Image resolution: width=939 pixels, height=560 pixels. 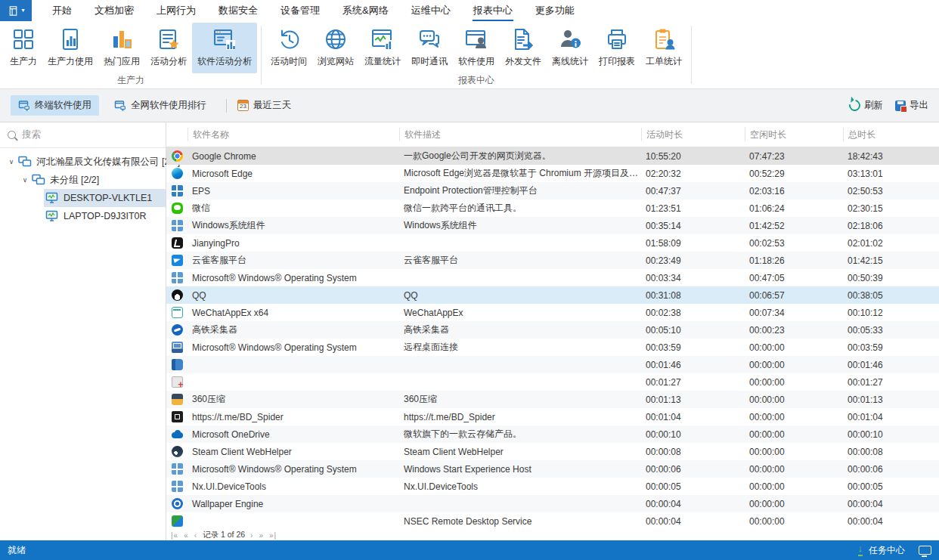 What do you see at coordinates (664, 48) in the screenshot?
I see `ribbon-button: 工单统计` at bounding box center [664, 48].